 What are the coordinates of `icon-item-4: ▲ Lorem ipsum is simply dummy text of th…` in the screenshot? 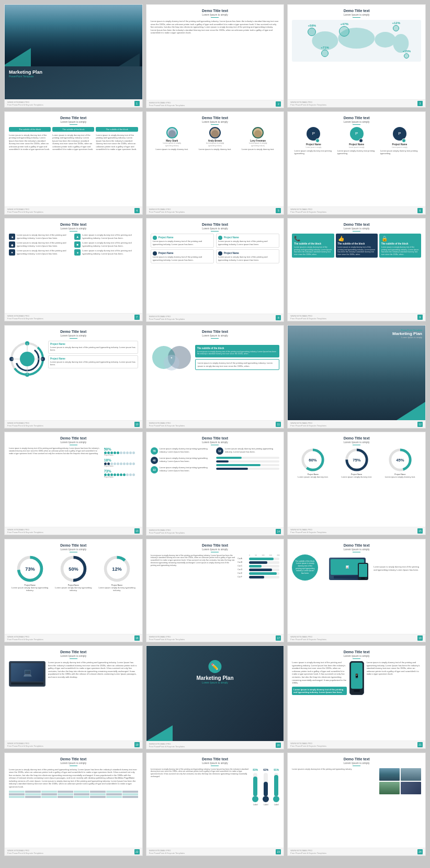 It's located at (106, 237).